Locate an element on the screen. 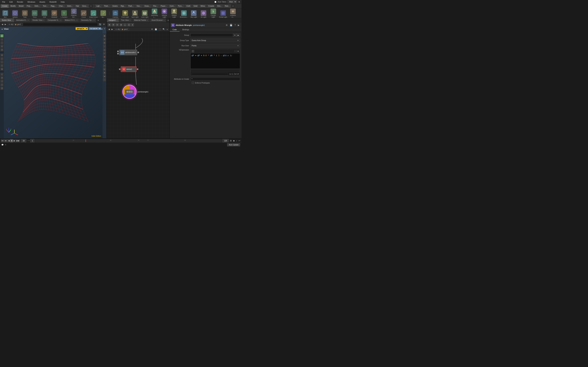  tl-minus: − is located at coordinates (27, 141).